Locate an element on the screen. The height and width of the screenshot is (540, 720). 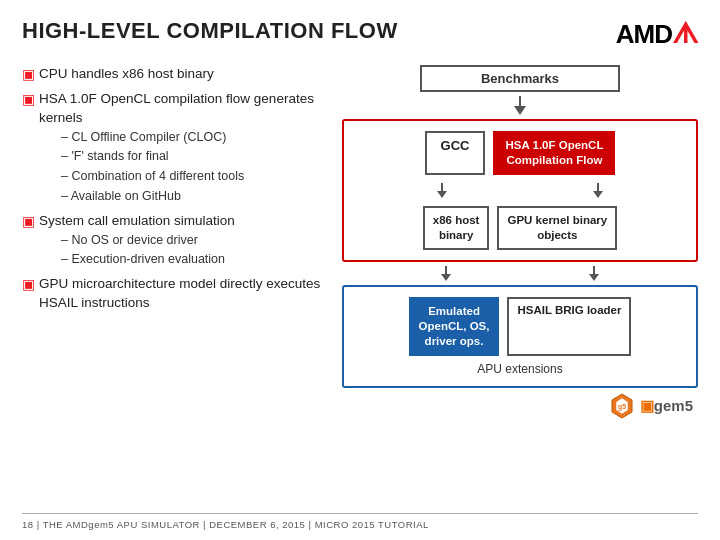
x86-label: x86 hostbinary is located at coordinates (456, 228).